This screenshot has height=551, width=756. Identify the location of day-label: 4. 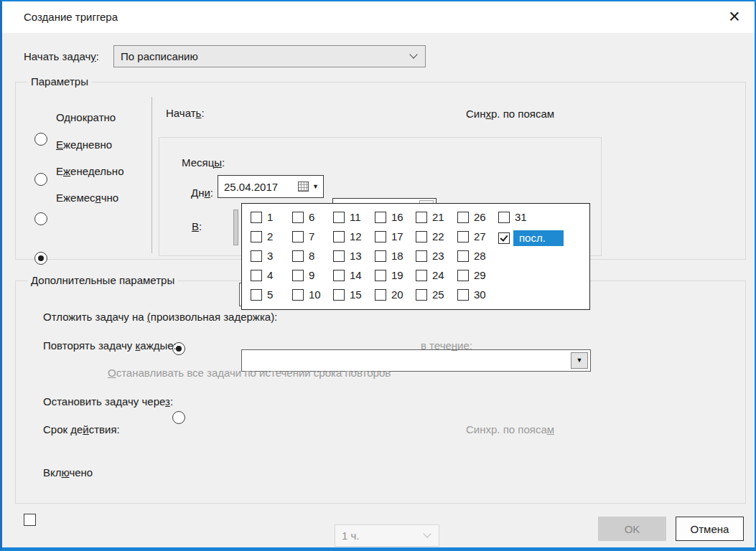
(270, 276).